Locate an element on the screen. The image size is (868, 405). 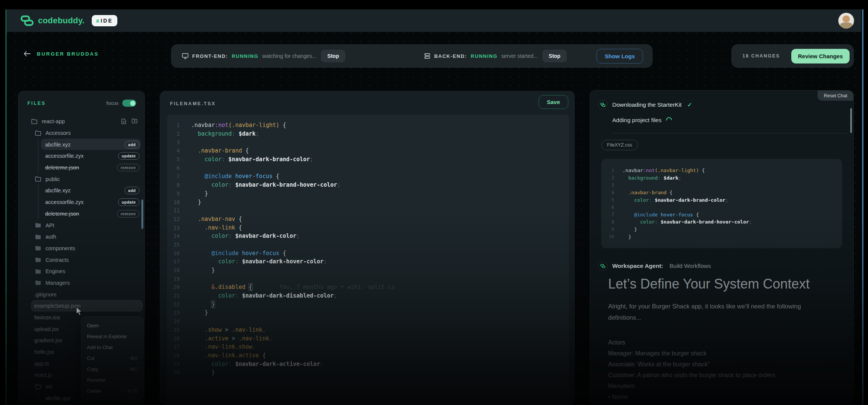
menu-item-copy: Copy⌘C is located at coordinates (112, 369).